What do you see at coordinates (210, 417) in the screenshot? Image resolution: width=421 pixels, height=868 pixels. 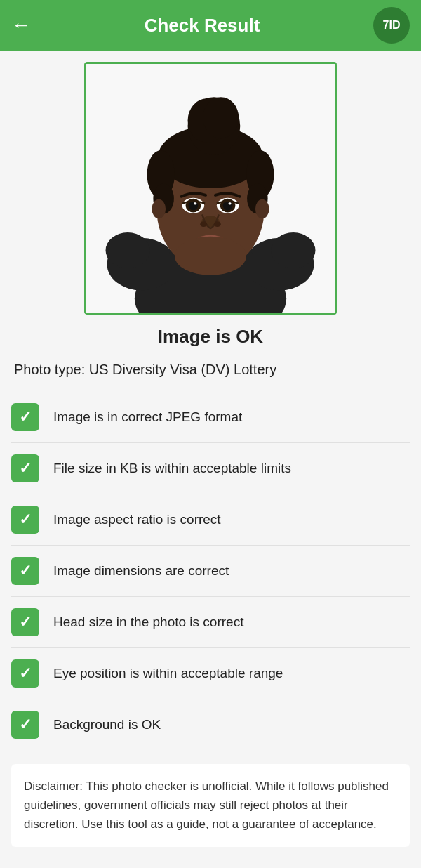 I see `check-item-jpeg: Image is in correct JPEG format` at bounding box center [210, 417].